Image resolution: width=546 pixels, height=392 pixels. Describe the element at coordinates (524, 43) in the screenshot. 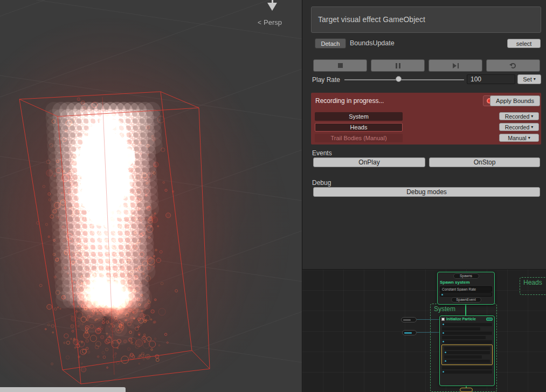

I see `select-button: select` at that location.